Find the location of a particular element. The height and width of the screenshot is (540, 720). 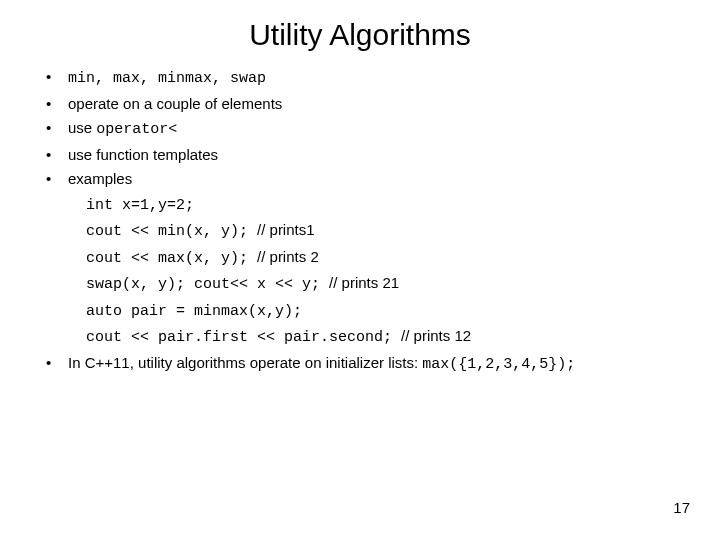

code-text: cout << pair.first << pair.second; is located at coordinates (244, 338).